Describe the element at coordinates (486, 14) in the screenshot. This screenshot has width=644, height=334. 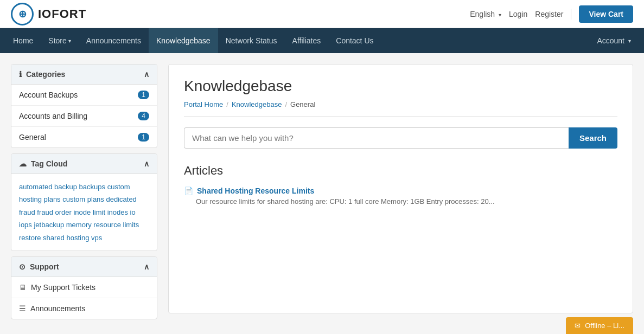
I see `language-selector: English ▾` at that location.